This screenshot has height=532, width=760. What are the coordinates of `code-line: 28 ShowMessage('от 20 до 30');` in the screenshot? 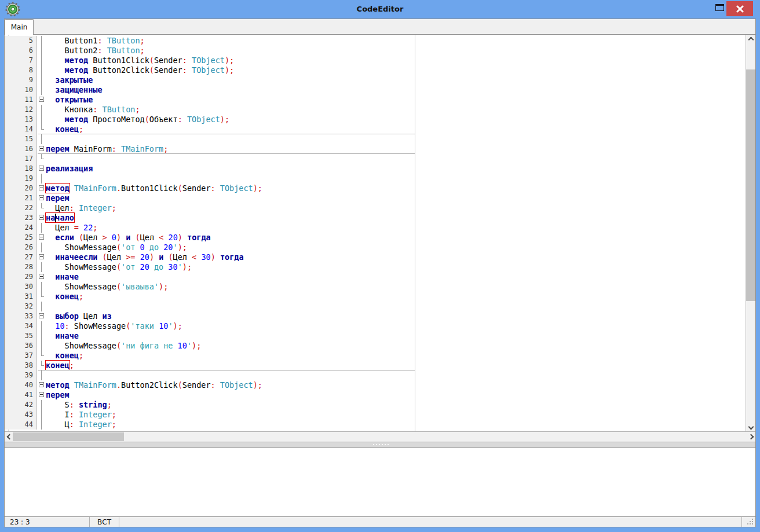 It's located at (375, 267).